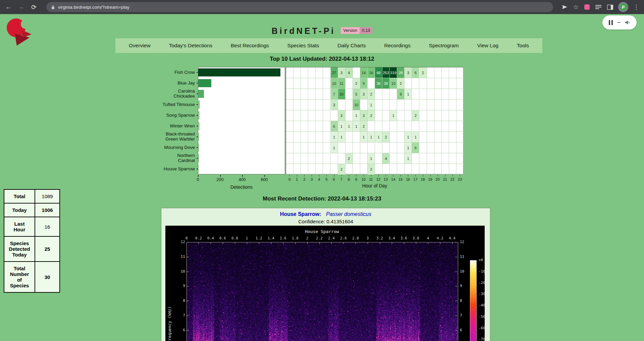 The height and width of the screenshot is (341, 644). Describe the element at coordinates (428, 238) in the screenshot. I see `spectrogram-x-tick: 4` at that location.